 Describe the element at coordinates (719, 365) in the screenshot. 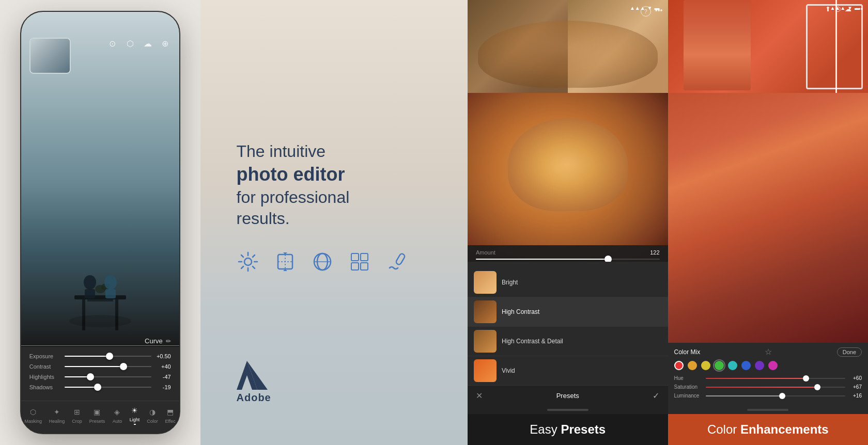

I see `color-dot-green` at that location.